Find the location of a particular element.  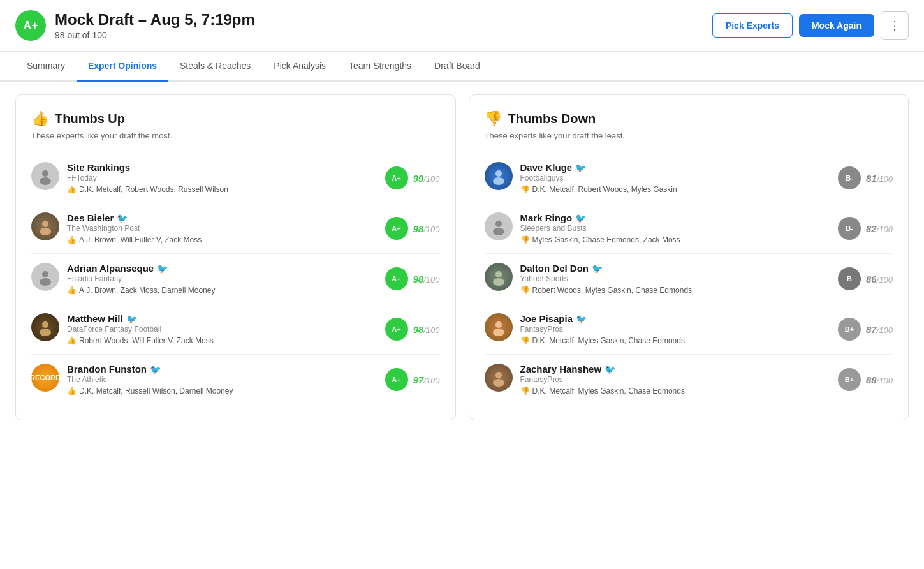

expert-name: Adrian Alpanseque 🐦 is located at coordinates (141, 268).